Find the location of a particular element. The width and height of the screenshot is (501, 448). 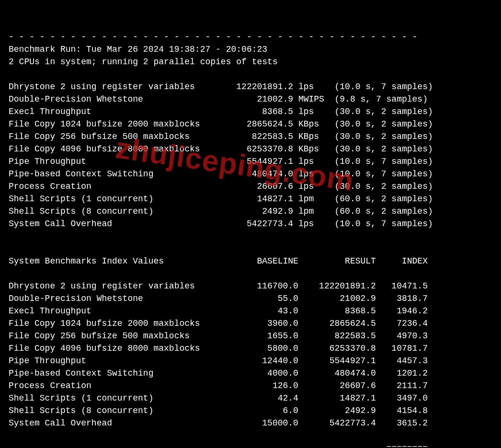

index-header-row: System Benchmarks Index Values BASELINE … is located at coordinates (250, 261).